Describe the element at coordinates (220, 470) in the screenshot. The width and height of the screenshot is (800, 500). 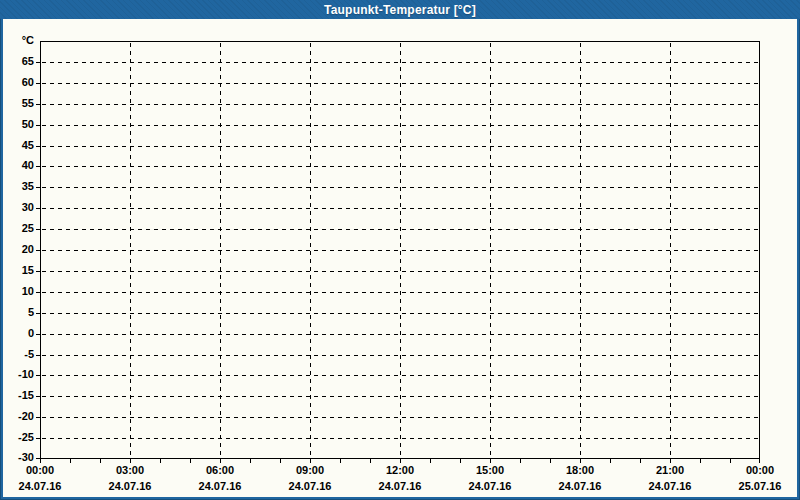
I see `x-tick-label-time: 06:00` at that location.